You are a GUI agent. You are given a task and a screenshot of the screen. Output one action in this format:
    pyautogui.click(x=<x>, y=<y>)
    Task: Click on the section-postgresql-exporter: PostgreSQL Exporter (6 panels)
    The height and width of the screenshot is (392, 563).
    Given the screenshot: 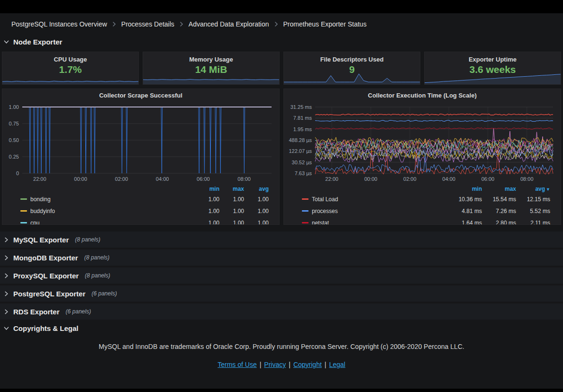 What is the action you would take?
    pyautogui.click(x=282, y=294)
    